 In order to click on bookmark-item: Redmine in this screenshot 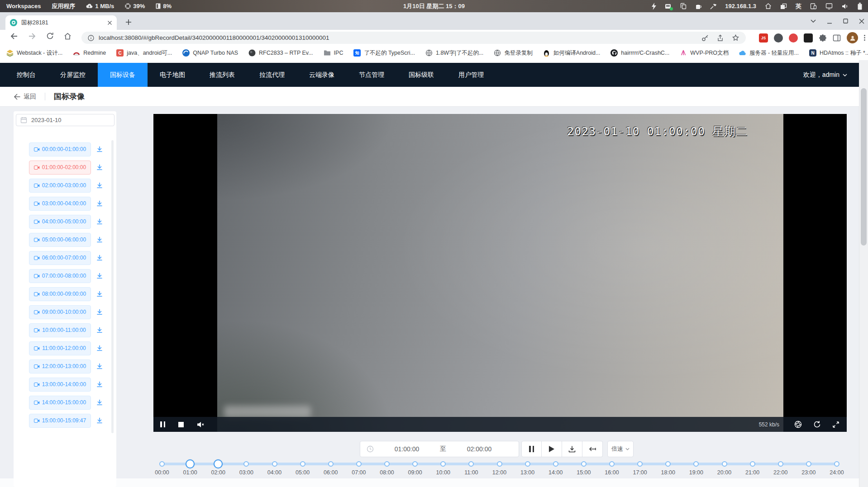, I will do `click(90, 53)`.